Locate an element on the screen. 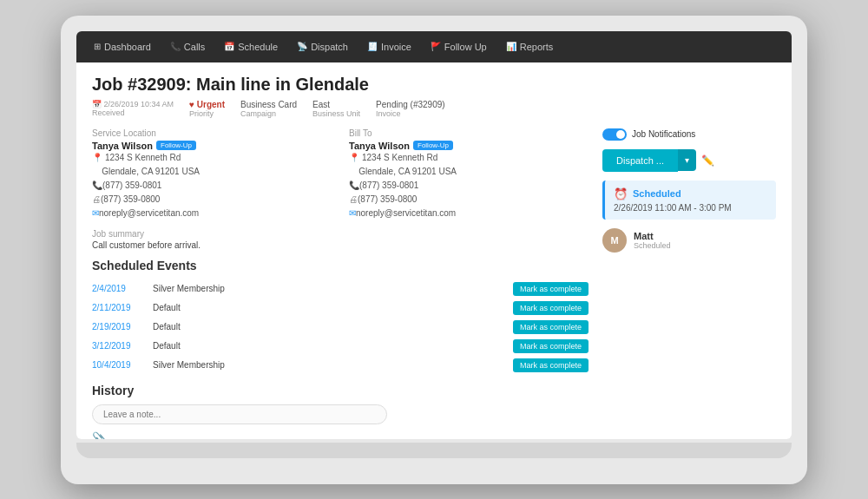 The height and width of the screenshot is (499, 868). meta-invoice: Pending (#32909) Invoice is located at coordinates (411, 109).